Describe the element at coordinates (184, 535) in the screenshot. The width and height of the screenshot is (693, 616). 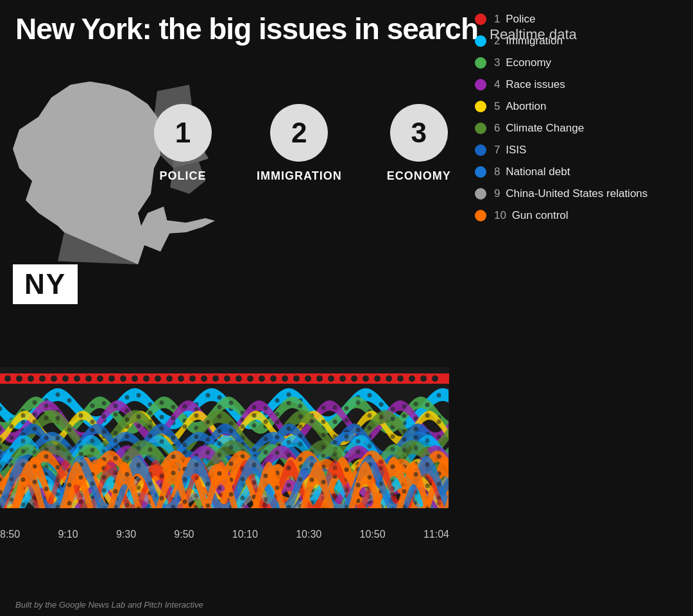
I see `time-label: 9:50` at that location.